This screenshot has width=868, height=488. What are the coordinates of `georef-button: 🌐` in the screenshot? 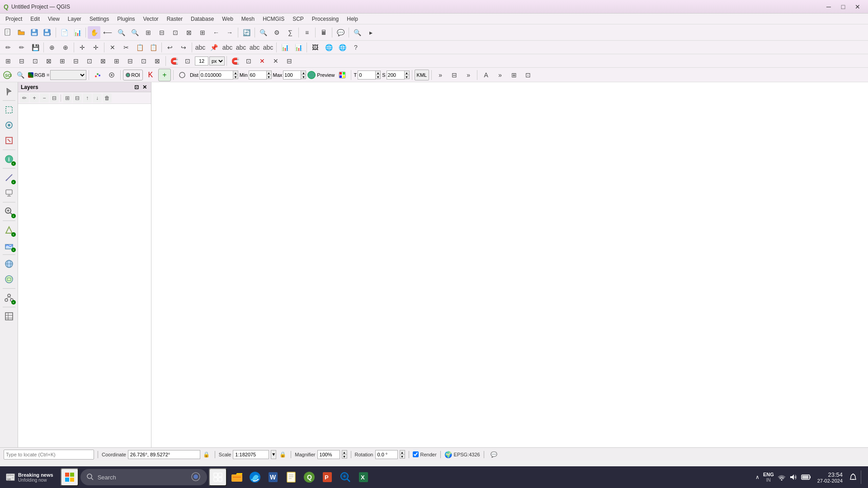 It's located at (329, 47).